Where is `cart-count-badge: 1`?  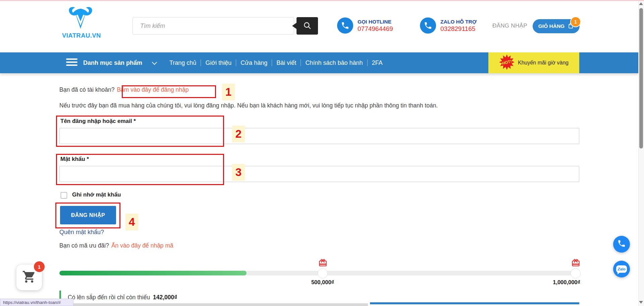 cart-count-badge: 1 is located at coordinates (576, 22).